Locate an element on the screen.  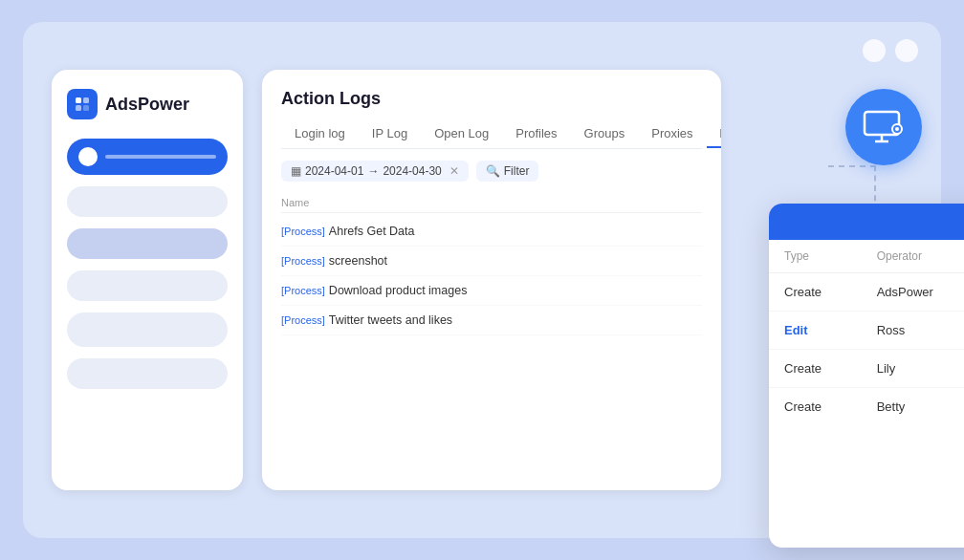
tab-ip-log: IP Log is located at coordinates (390, 134).